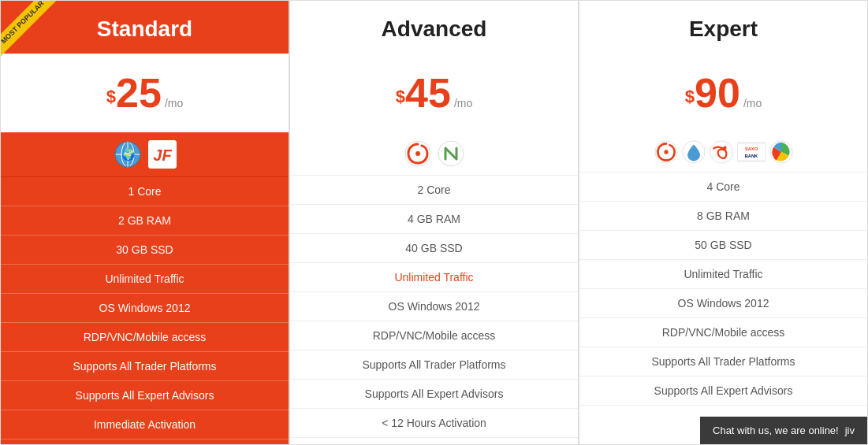 The width and height of the screenshot is (868, 445). What do you see at coordinates (434, 154) in the screenshot?
I see `advanced-logos` at bounding box center [434, 154].